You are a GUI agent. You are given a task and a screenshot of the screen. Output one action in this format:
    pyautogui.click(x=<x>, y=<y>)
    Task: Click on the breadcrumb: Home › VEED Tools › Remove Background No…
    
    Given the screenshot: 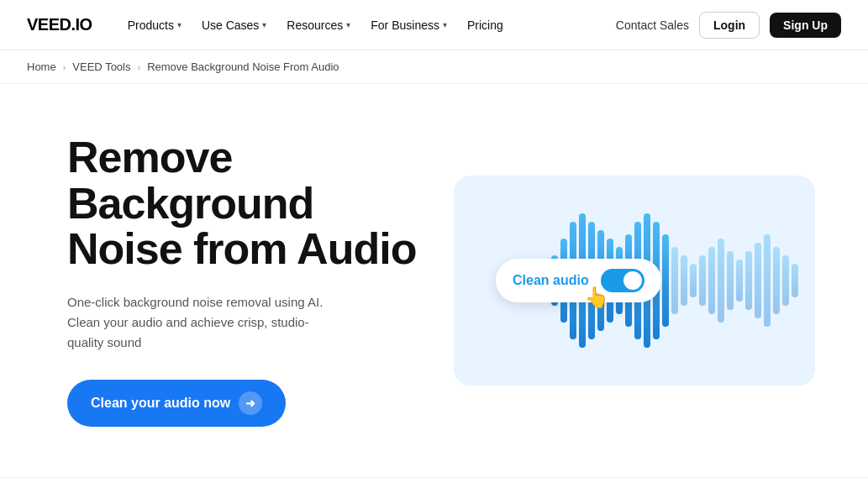 What is the action you would take?
    pyautogui.click(x=434, y=67)
    